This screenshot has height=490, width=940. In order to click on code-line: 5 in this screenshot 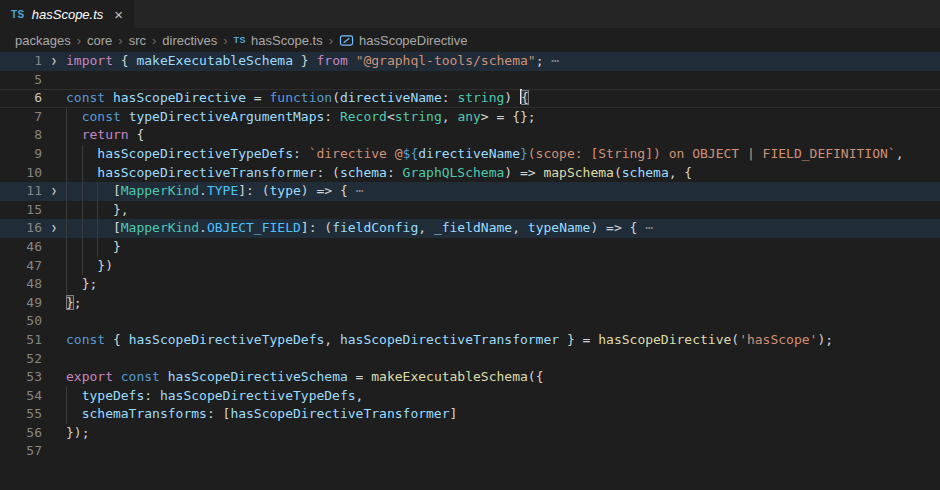, I will do `click(470, 80)`.